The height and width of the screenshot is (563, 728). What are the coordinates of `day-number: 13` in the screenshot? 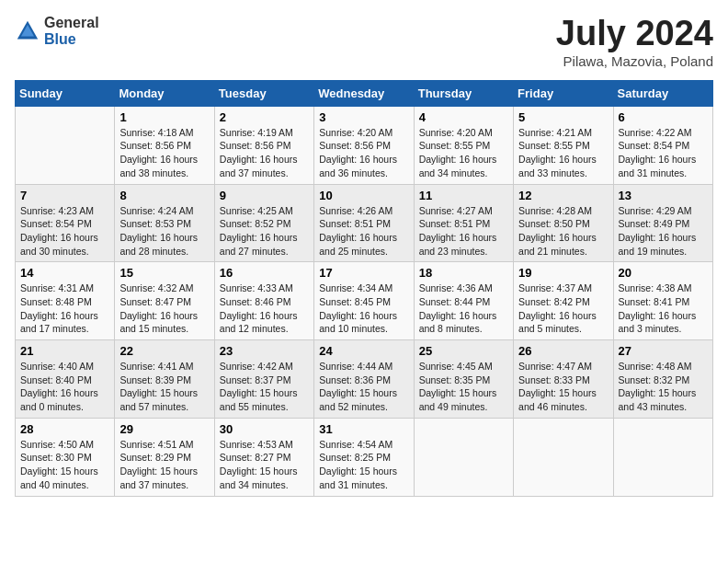 It's located at (664, 195).